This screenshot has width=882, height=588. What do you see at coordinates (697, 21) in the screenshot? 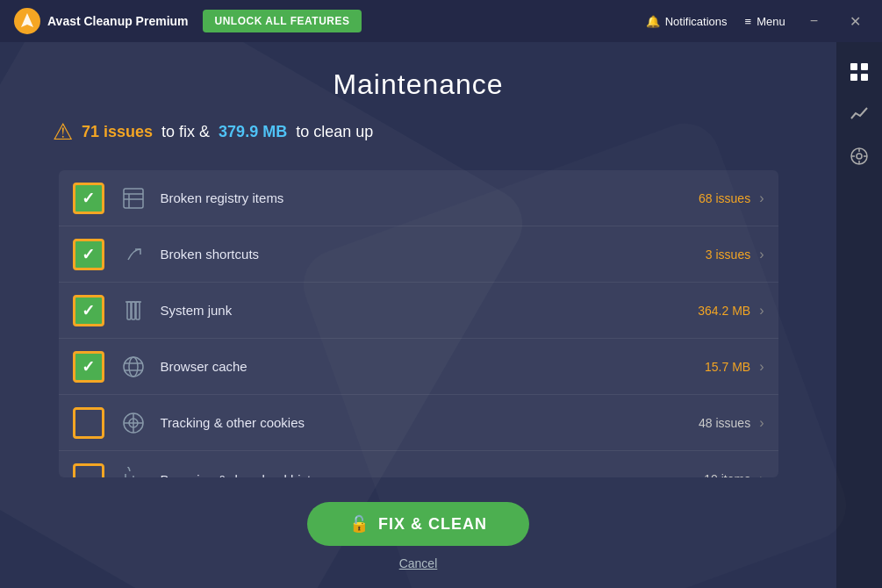
I see `notifications-label: Notifications` at bounding box center [697, 21].